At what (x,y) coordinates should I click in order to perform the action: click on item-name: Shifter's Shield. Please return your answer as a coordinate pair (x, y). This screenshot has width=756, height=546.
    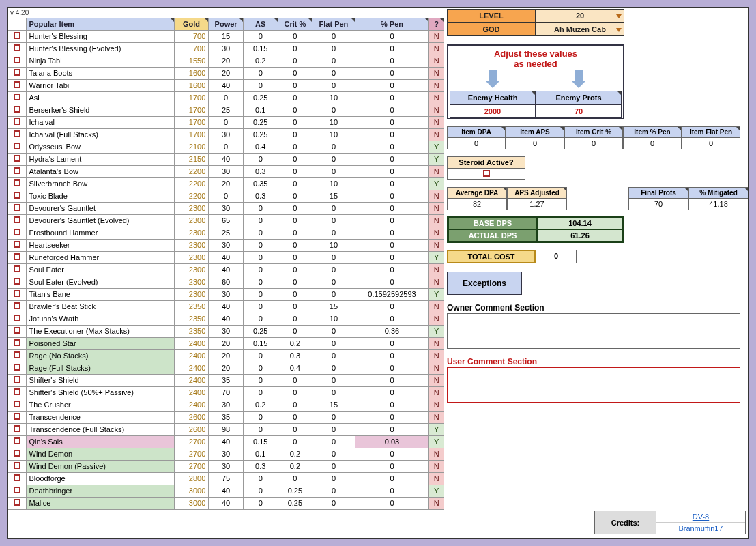
    Looking at the image, I should click on (100, 381).